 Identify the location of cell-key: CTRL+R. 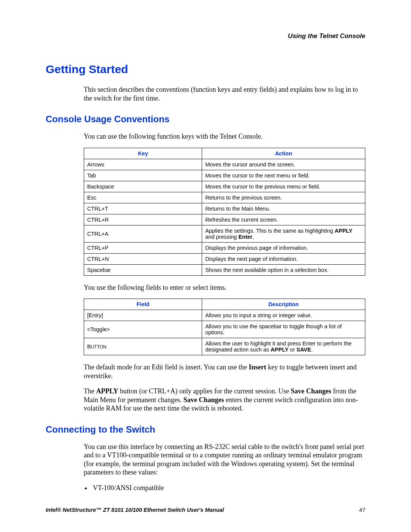
(143, 219).